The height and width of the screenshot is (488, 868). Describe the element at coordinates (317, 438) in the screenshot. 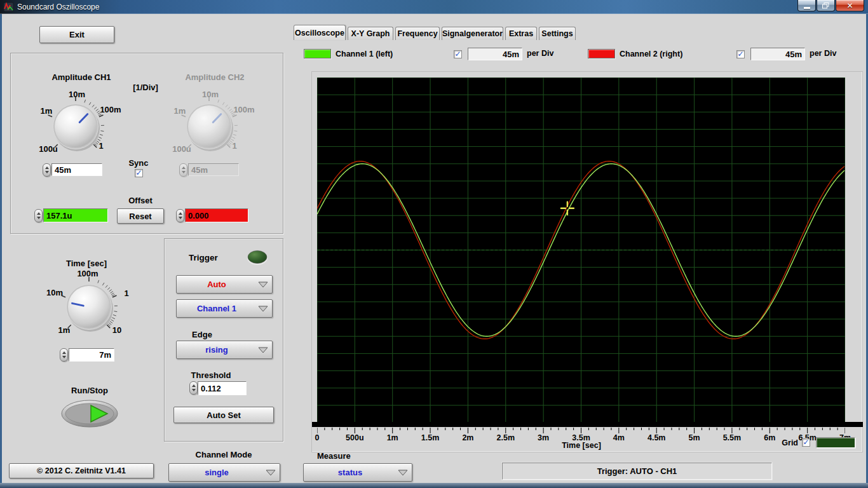

I see `x-tick-label: 0` at that location.